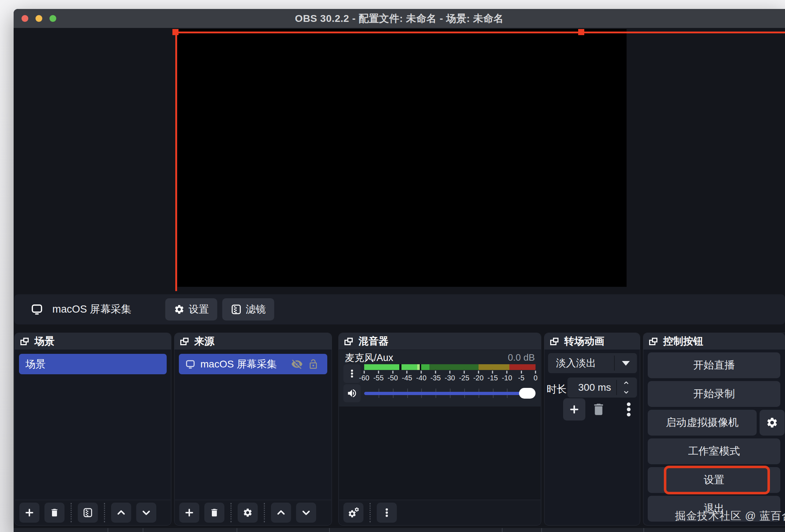 The image size is (785, 532). What do you see at coordinates (176, 161) in the screenshot?
I see `selection-border-left` at bounding box center [176, 161].